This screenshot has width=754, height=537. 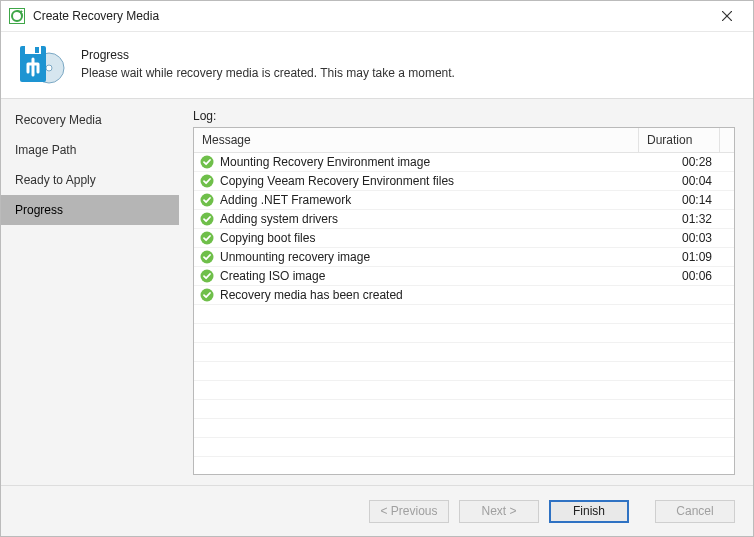 What do you see at coordinates (272, 276) in the screenshot?
I see `log-message-text: Creating ISO image` at bounding box center [272, 276].